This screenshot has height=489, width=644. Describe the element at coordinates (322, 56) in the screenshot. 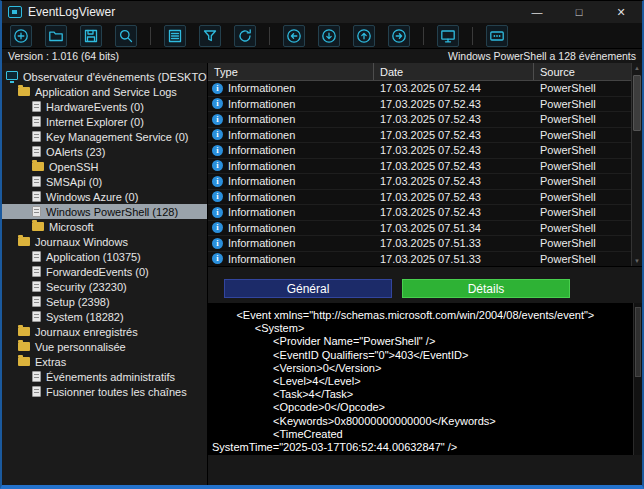

I see `info-bar: Version : 1.016 (64 bits) Windows PowerS…` at that location.